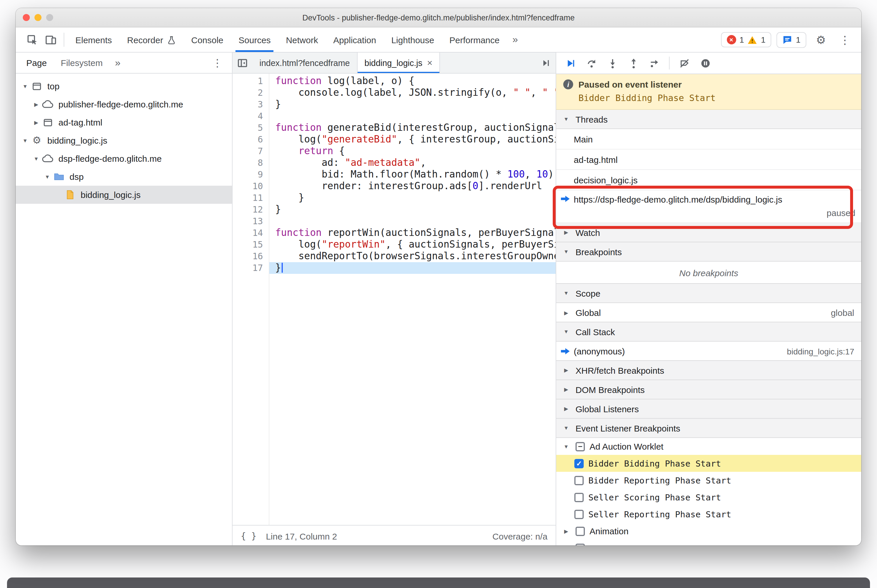  Describe the element at coordinates (248, 140) in the screenshot. I see `line-number: 6` at that location.